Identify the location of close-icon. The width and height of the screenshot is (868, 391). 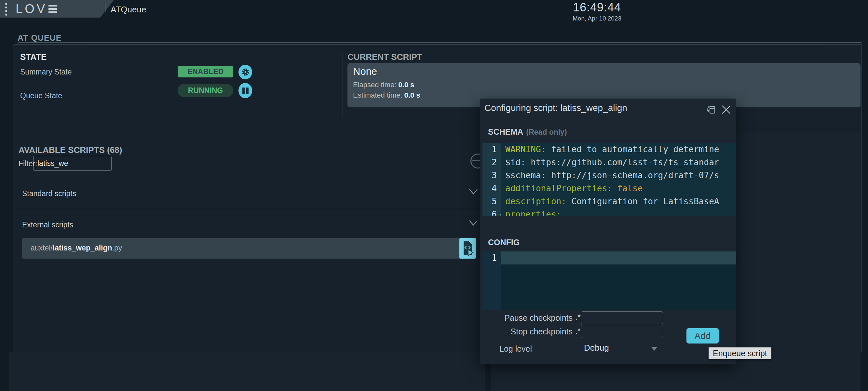
(726, 110).